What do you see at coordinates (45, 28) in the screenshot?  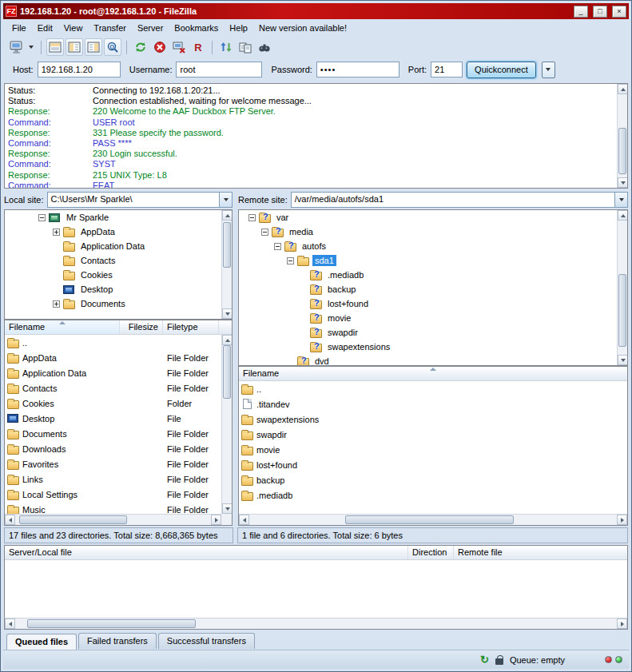 I see `menu-edit: Edit` at bounding box center [45, 28].